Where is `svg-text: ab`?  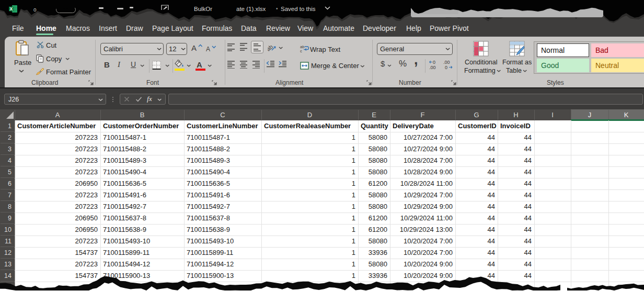
svg-text: ab is located at coordinates (271, 48).